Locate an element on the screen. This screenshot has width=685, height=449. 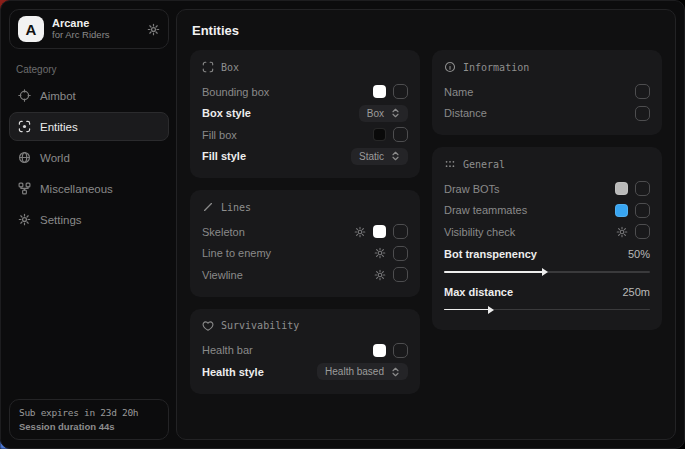
bot-transparency-value: 50% is located at coordinates (639, 254).